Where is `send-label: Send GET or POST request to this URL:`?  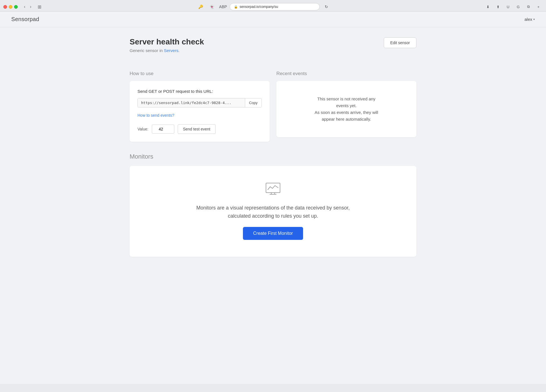
send-label: Send GET or POST request to this URL: is located at coordinates (200, 91).